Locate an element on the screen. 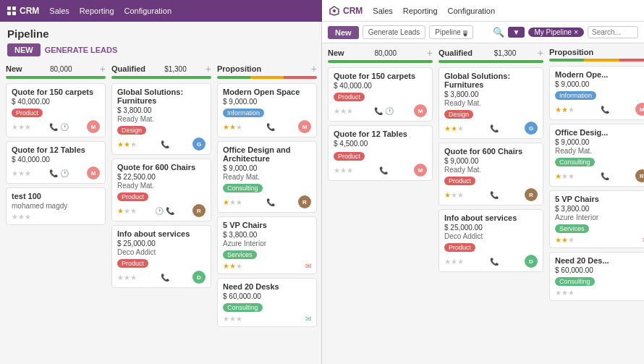 The width and height of the screenshot is (644, 364). right-col-title-qualified: Qualified is located at coordinates (456, 53).